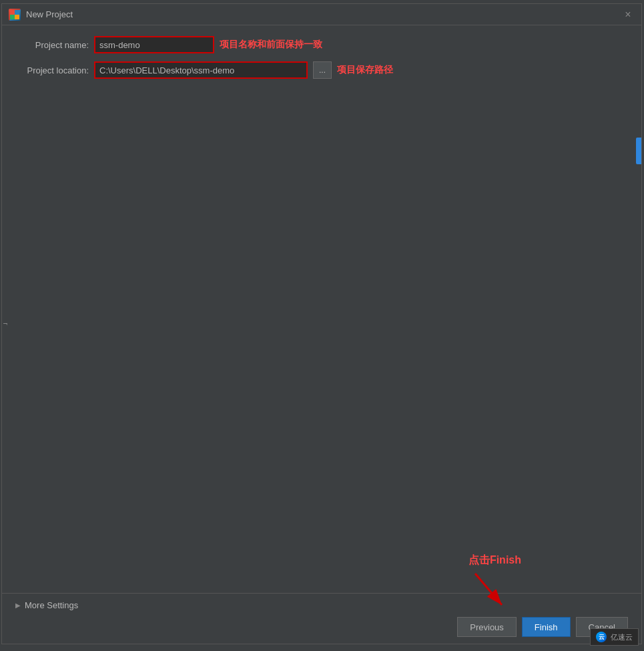 The height and width of the screenshot is (651, 644). Describe the element at coordinates (489, 590) in the screenshot. I see `arrow-to-finish-icon` at that location.